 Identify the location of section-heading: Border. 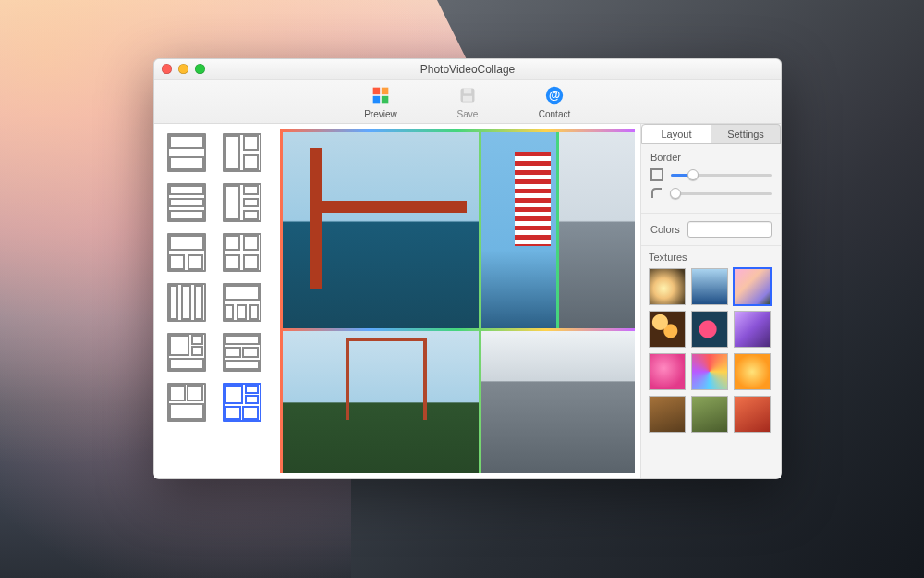
(711, 157).